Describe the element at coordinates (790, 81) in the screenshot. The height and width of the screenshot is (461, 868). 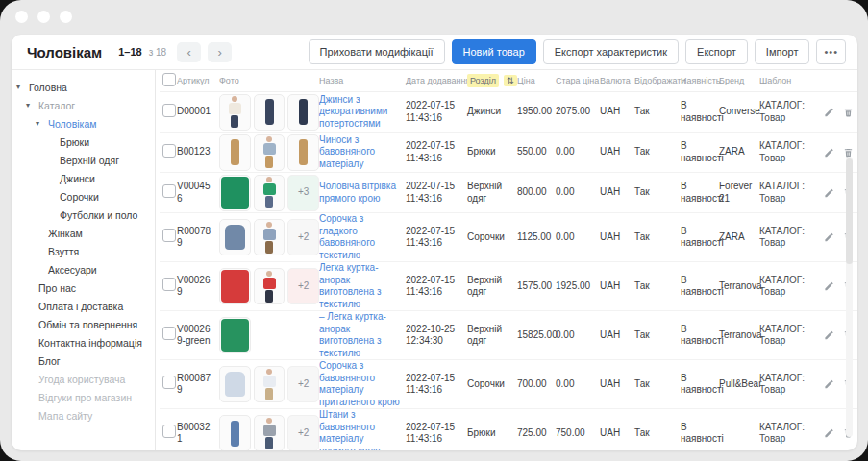
I see `column-header-template: Шаблон` at that location.